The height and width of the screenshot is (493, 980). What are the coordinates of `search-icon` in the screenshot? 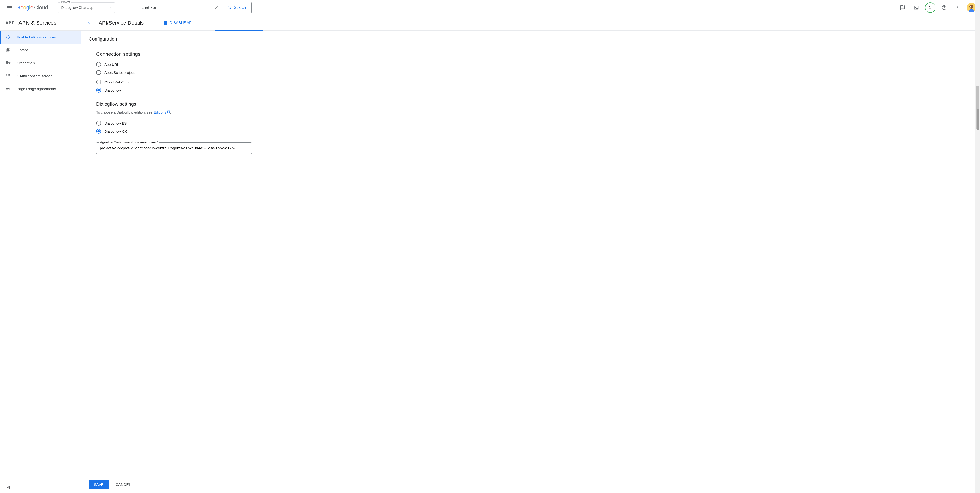 It's located at (230, 8).